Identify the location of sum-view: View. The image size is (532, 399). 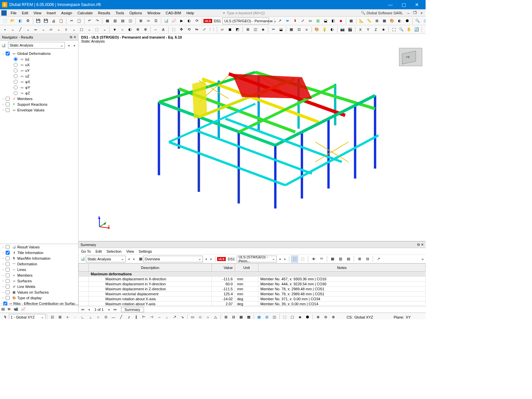
(130, 251).